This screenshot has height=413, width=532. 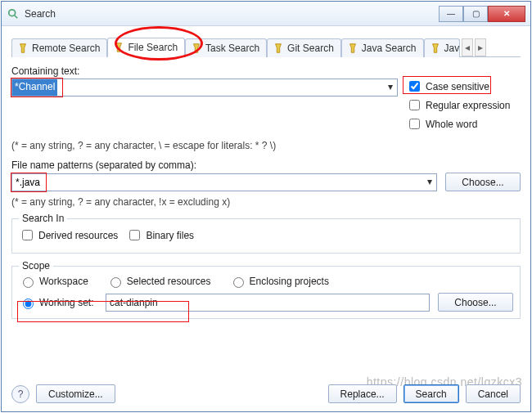 I want to click on binary-checkbox: Binary files, so click(x=160, y=236).